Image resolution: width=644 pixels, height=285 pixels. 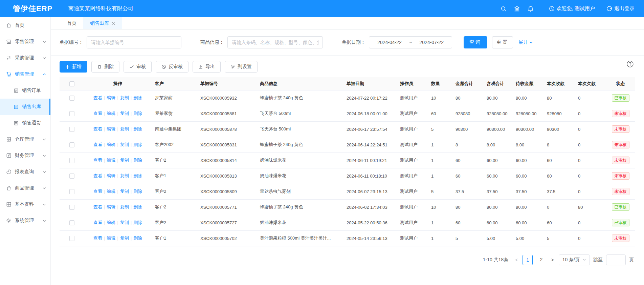 What do you see at coordinates (206, 67) in the screenshot?
I see `export-button: 导出` at bounding box center [206, 67].